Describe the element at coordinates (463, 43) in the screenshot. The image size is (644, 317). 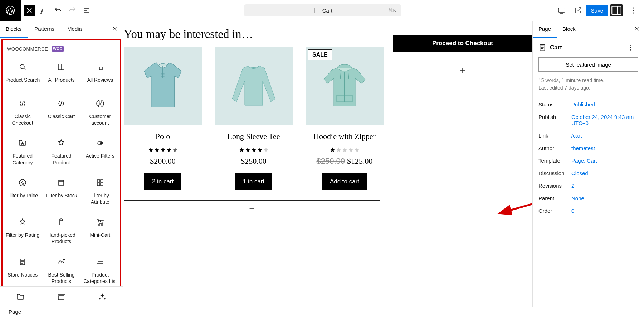
I see `checkout-button: Proceed to Checkout` at that location.